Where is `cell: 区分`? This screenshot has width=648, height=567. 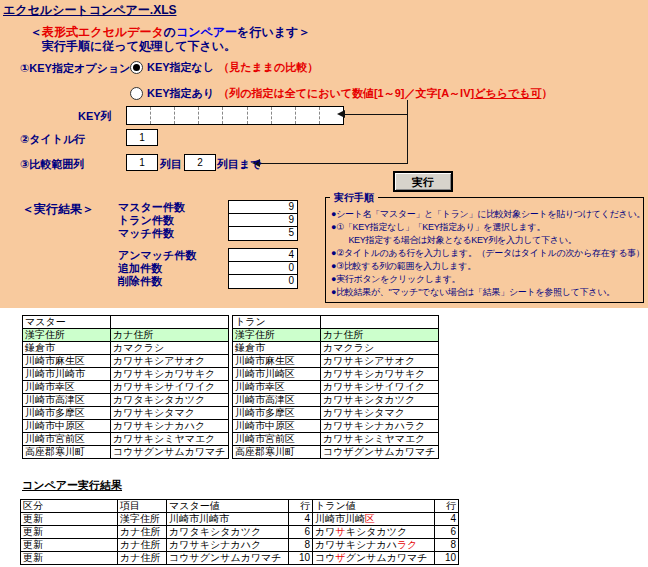
cell: 区分 is located at coordinates (70, 506).